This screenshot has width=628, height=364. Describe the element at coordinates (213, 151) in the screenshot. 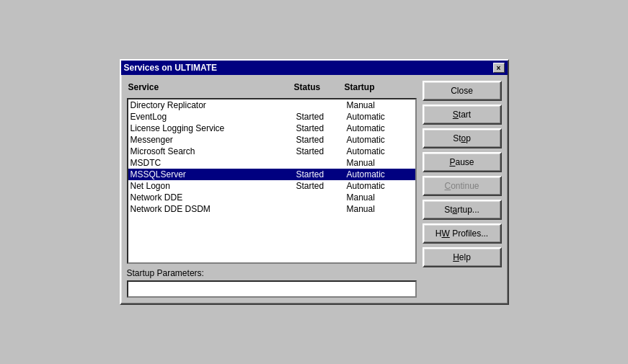

I see `service-name: Microsoft Search` at that location.